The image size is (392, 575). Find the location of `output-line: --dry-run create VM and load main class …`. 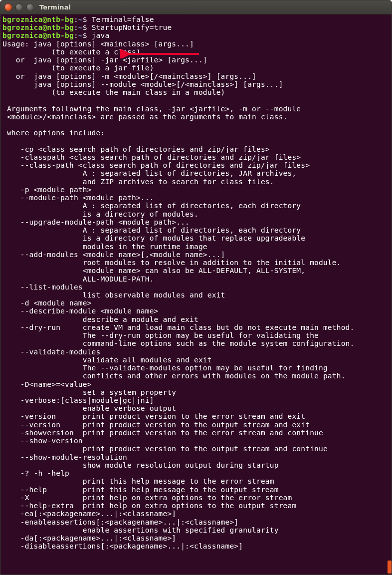

output-line: --dry-run create VM and load main class … is located at coordinates (179, 327).